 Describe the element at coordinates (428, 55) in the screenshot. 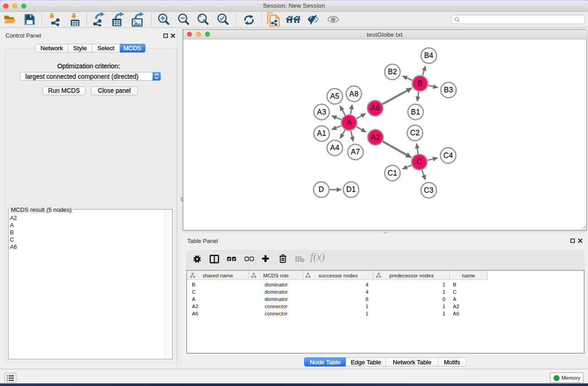

I see `svg-text: B4` at that location.